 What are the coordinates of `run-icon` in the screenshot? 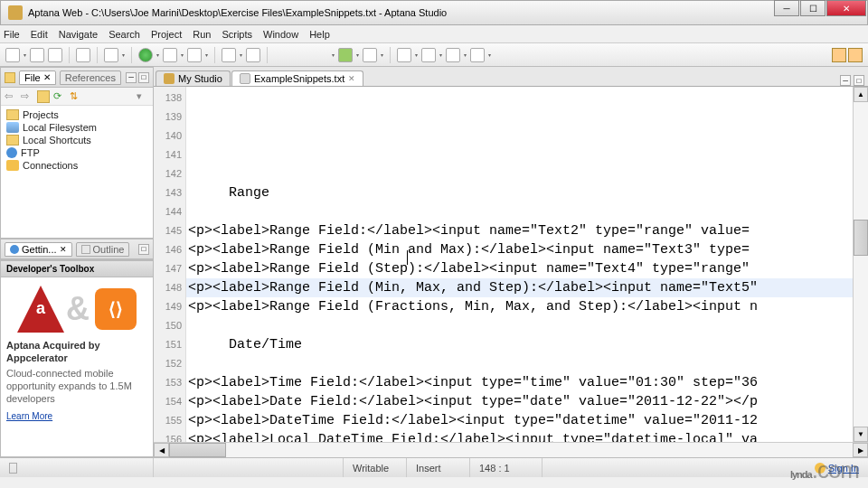 It's located at (146, 55).